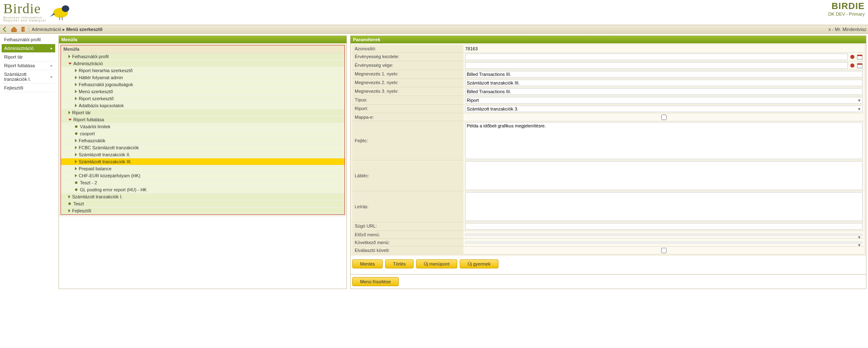  I want to click on param-label: Azonosító:, so click(408, 49).